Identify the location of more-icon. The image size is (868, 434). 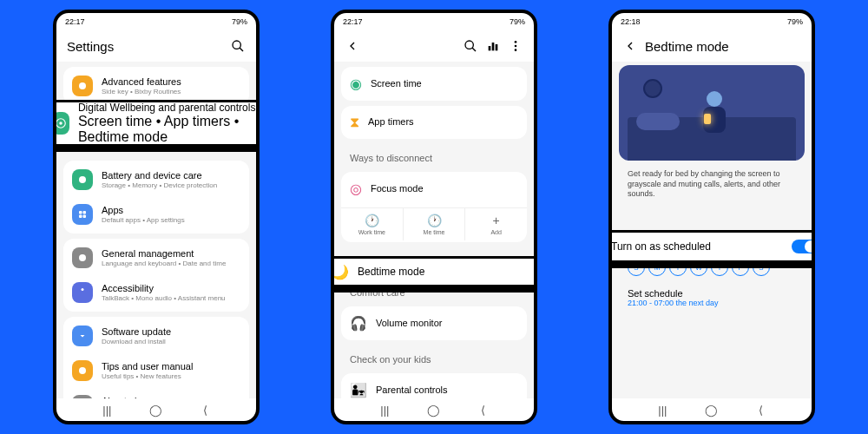
(516, 46).